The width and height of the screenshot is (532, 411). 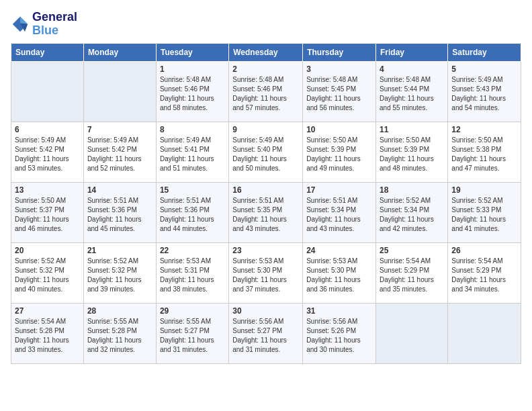 What do you see at coordinates (20, 24) in the screenshot?
I see `logo-icon` at bounding box center [20, 24].